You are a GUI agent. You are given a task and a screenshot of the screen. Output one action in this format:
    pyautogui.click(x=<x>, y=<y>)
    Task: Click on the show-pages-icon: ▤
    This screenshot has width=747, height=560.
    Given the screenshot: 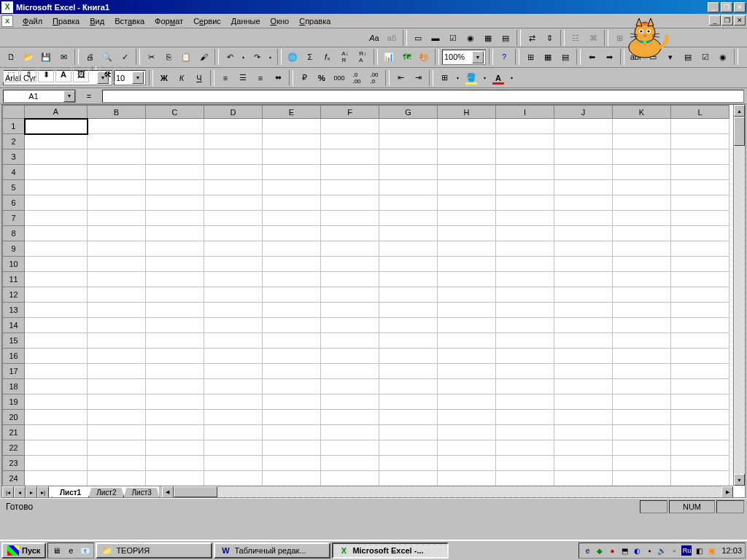 What is the action you would take?
    pyautogui.click(x=565, y=57)
    